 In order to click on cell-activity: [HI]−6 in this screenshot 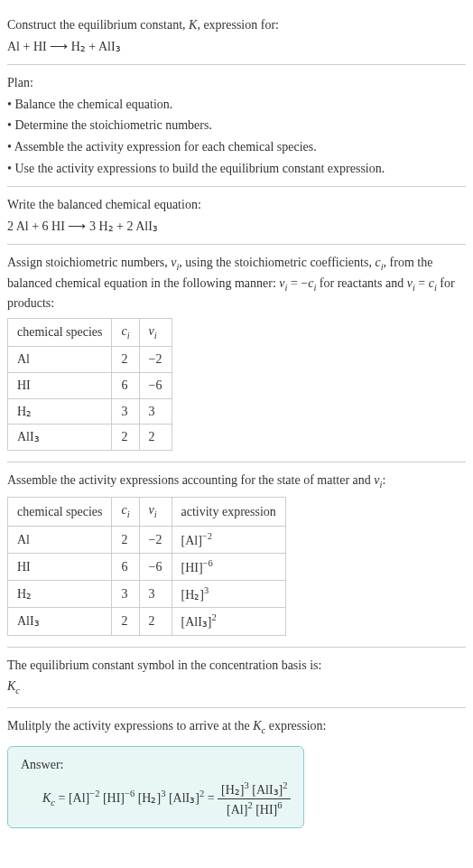, I will do `click(228, 566)`.